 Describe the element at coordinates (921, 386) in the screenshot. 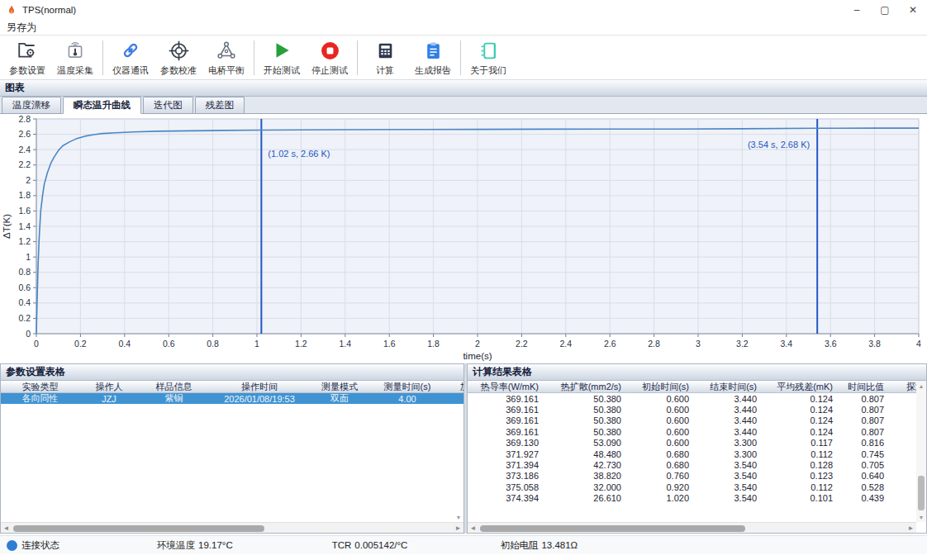

I see `scroll-up-arrow: ▲` at that location.